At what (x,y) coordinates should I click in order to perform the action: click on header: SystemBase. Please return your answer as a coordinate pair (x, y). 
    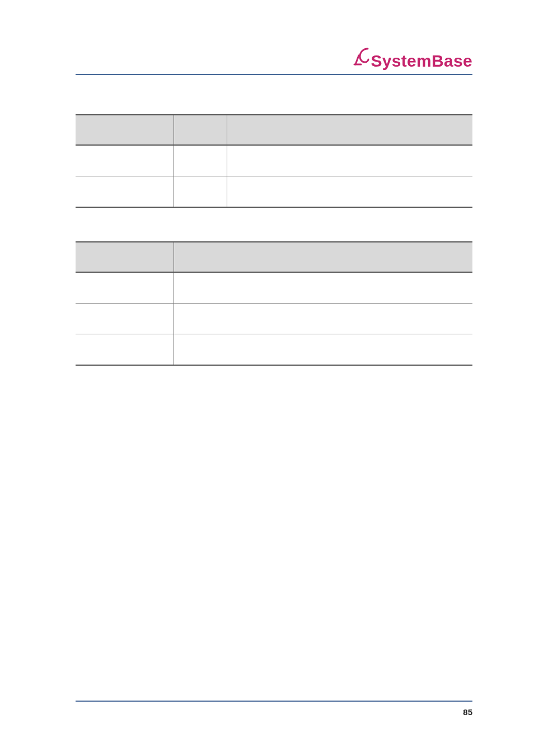
    Looking at the image, I should click on (274, 59).